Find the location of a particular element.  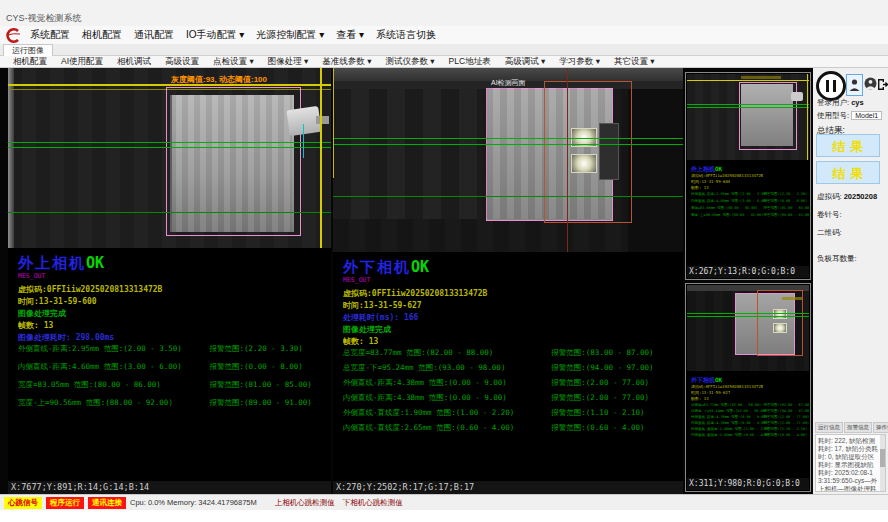

toolbar-item: PLC地址表 is located at coordinates (470, 62).